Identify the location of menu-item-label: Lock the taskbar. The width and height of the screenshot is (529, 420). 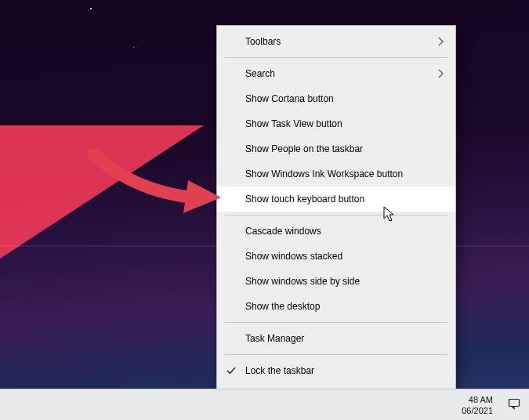
(280, 371).